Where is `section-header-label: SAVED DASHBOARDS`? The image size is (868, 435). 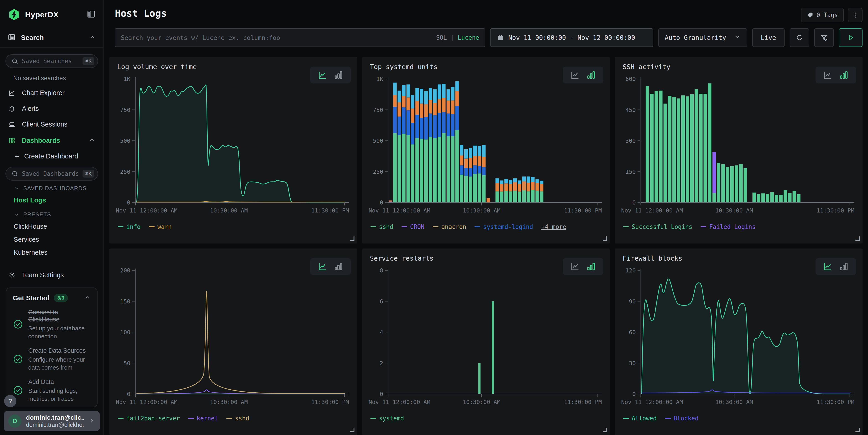 section-header-label: SAVED DASHBOARDS is located at coordinates (55, 188).